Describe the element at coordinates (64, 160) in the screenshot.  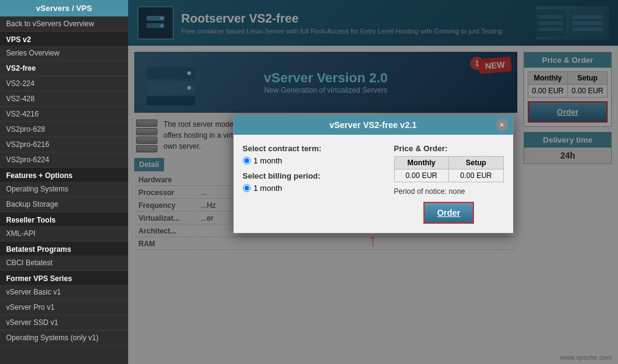
I see `sidebar-item-vs2pro-6224: VS2pro-6224` at that location.